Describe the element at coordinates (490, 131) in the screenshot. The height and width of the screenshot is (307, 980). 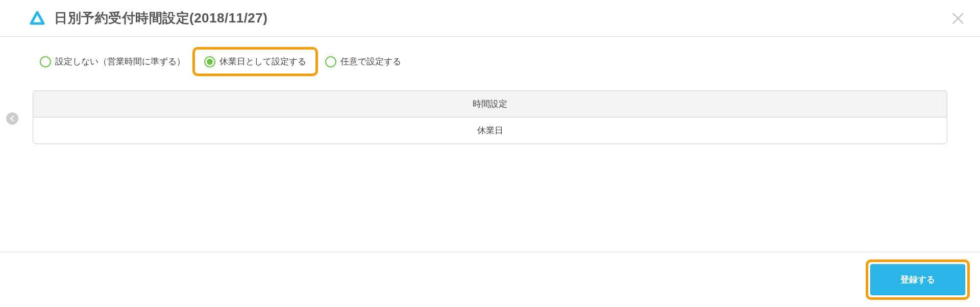
I see `panel-body: 休業日` at that location.